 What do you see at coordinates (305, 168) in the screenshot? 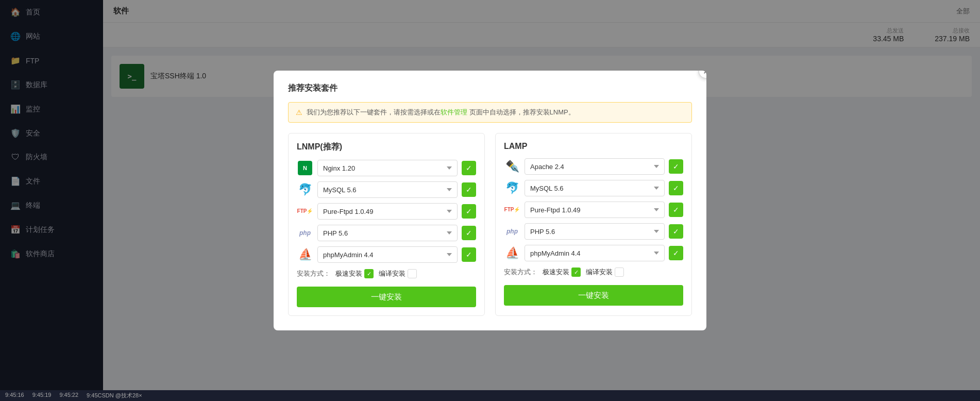
I see `nginx-icon-container: N` at bounding box center [305, 168].